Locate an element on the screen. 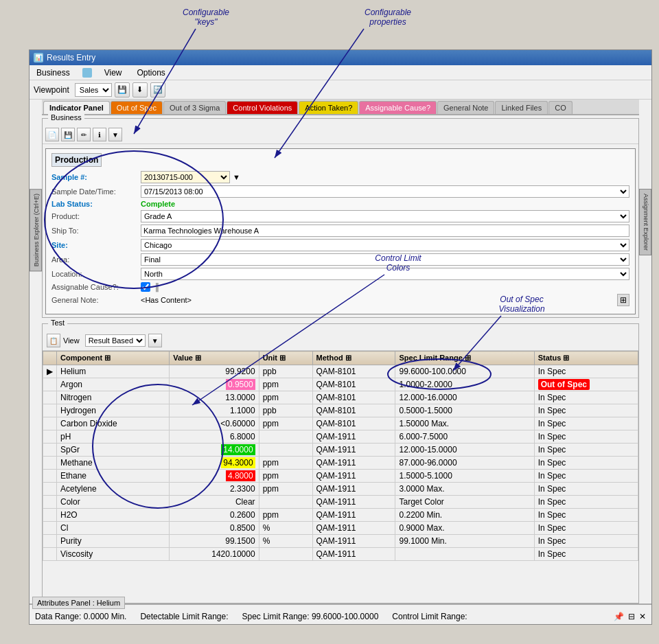  bus-new-btn: 📄 is located at coordinates (52, 135).